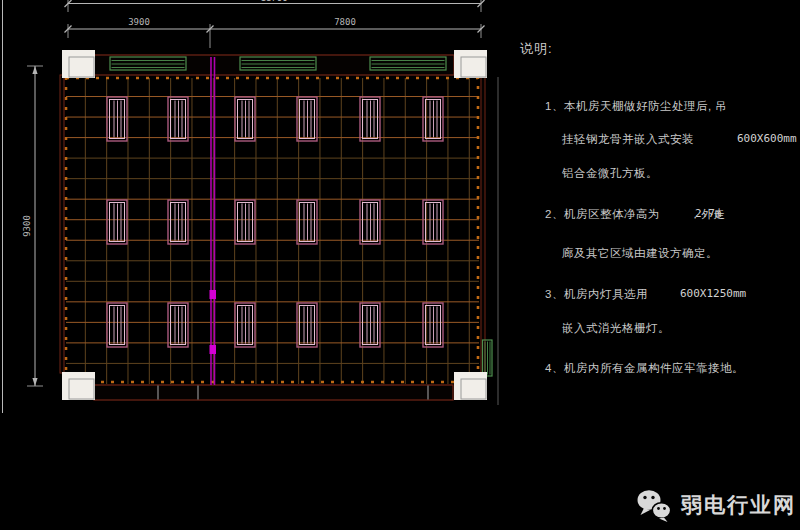 The width and height of the screenshot is (800, 530). I want to click on note-text: 4、机房内所有金属构件应牢靠接地。, so click(644, 368).